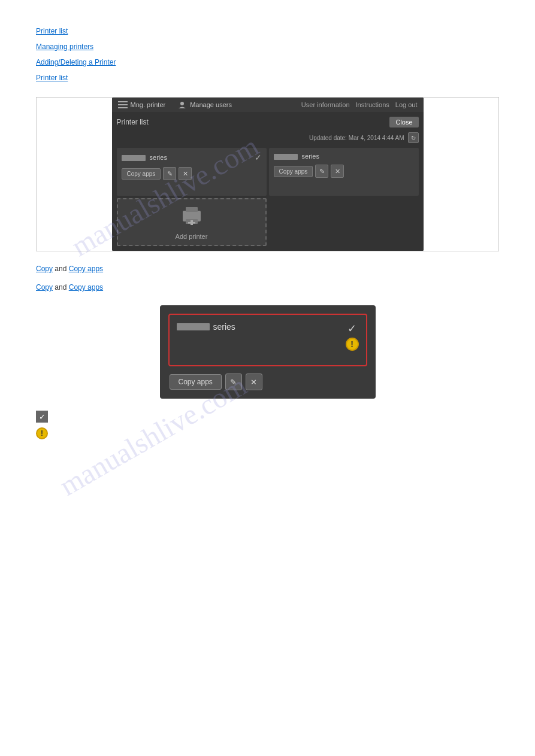 Image resolution: width=535 pixels, height=756 pixels. I want to click on legend-warning-icon: !, so click(42, 433).